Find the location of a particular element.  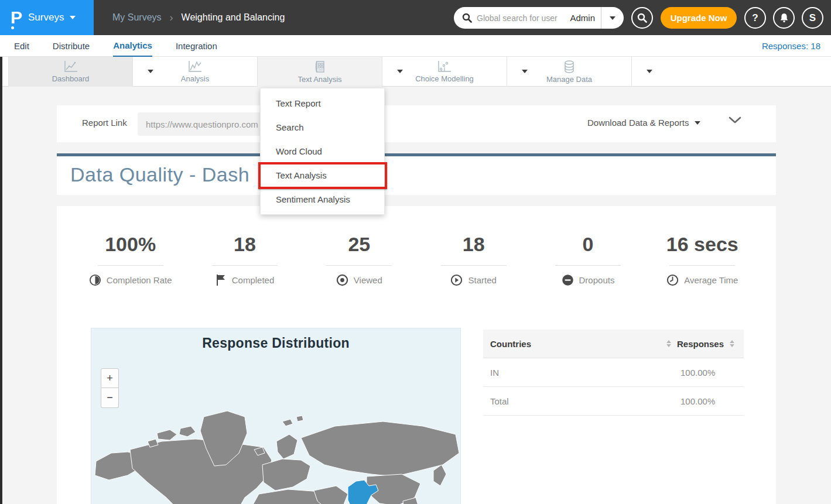

stat-average-time: 16 secs Average Time is located at coordinates (703, 260).